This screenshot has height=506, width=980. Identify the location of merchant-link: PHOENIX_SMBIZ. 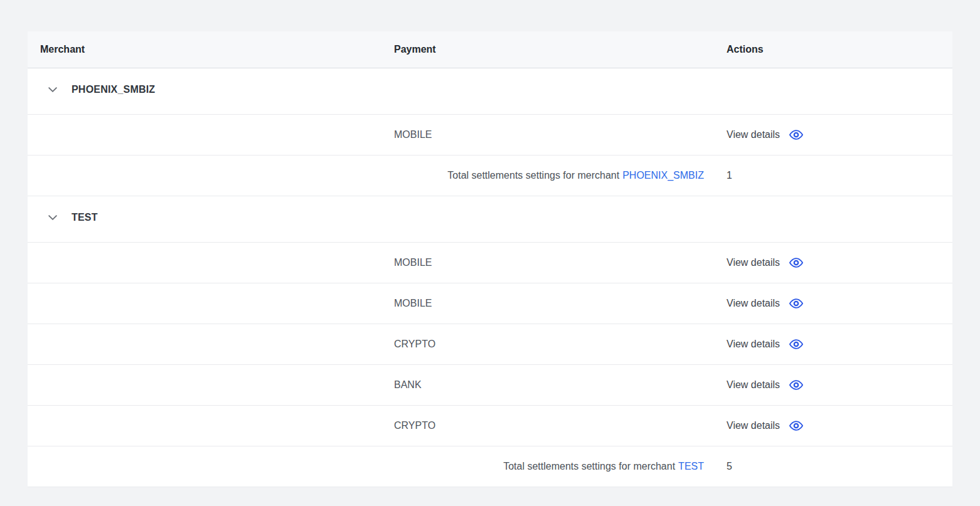
(663, 176).